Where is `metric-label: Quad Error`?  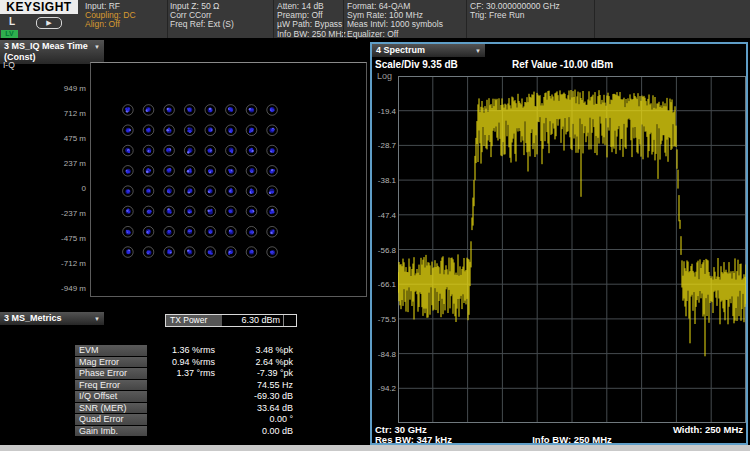
metric-label: Quad Error is located at coordinates (111, 420).